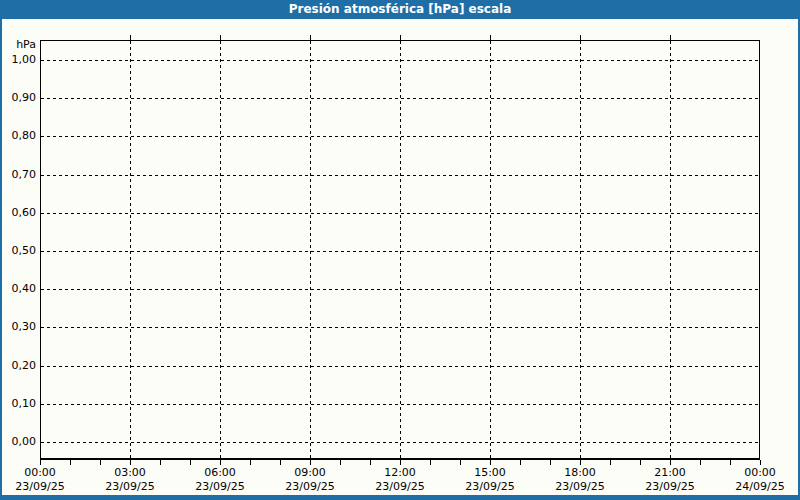  Describe the element at coordinates (490, 472) in the screenshot. I see `x-tick-time-label: 15:00` at that location.